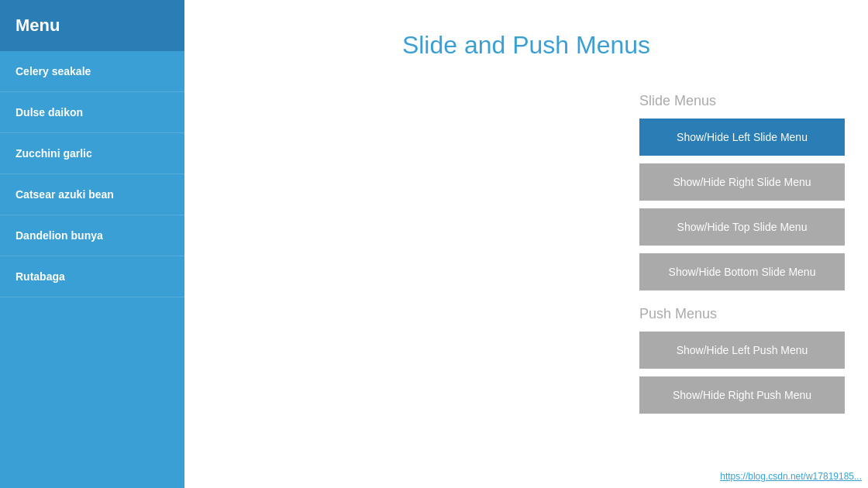 This screenshot has height=488, width=868. Describe the element at coordinates (742, 395) in the screenshot. I see `show-hide-right-push-menu-button: Show/Hide Right Push Menu` at that location.